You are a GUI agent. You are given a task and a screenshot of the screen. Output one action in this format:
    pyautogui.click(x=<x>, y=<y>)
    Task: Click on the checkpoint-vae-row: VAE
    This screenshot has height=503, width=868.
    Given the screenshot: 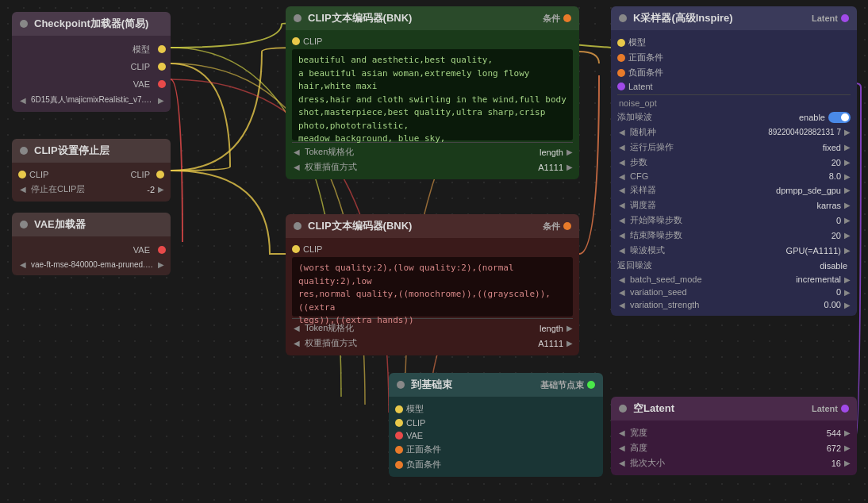 What is the action you would take?
    pyautogui.click(x=91, y=84)
    